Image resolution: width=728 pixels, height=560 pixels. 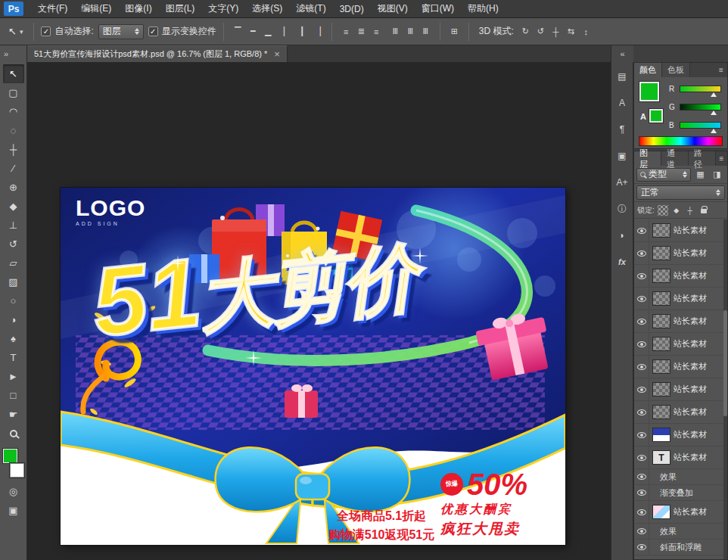 I want to click on tab-layers: 图层, so click(x=648, y=159).